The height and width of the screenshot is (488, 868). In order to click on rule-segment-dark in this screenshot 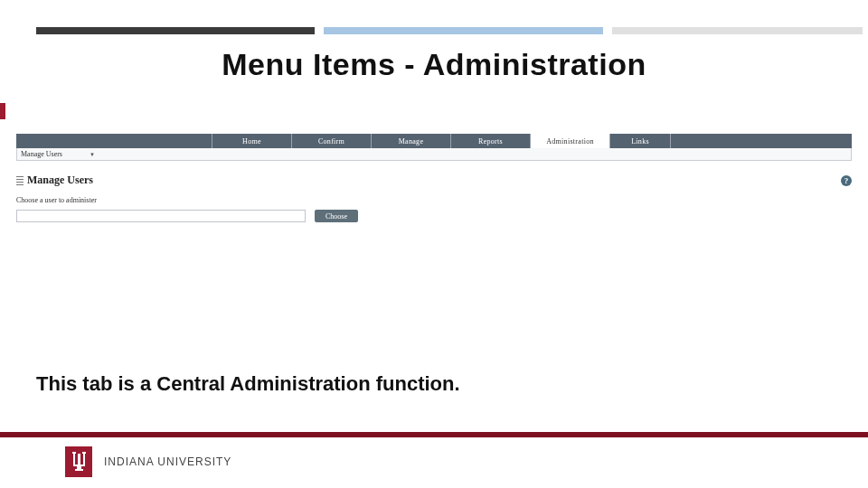, I will do `click(175, 31)`.